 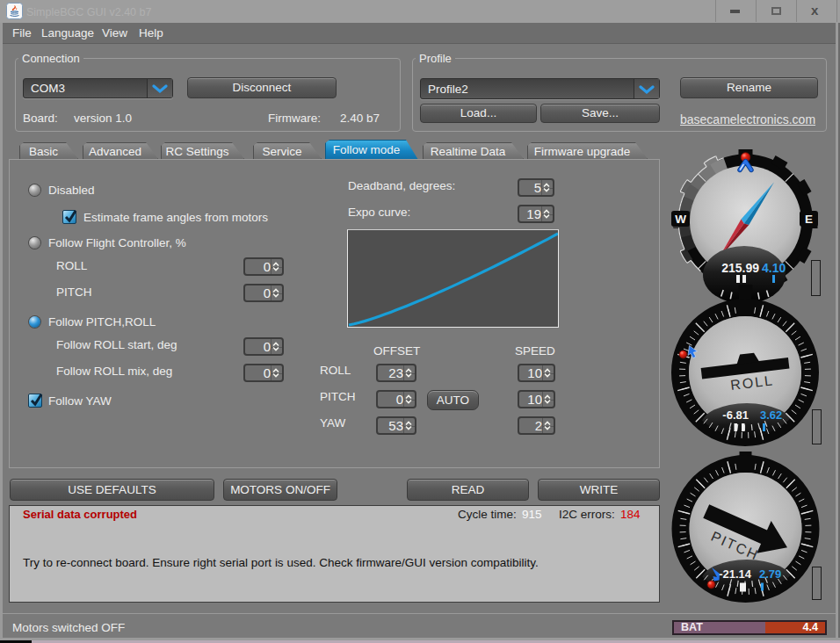 I want to click on svg-text: 215.99, so click(x=740, y=268).